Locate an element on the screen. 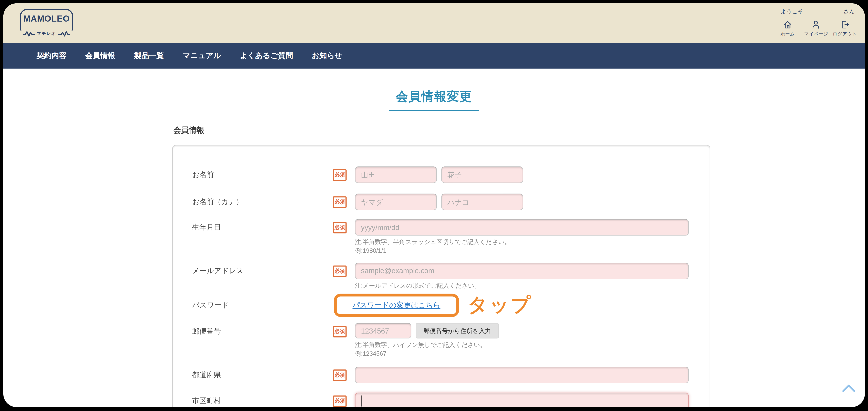  form-row-email: メールアドレス 必須 注:メールアドレスの形式でご記入ください。 is located at coordinates (443, 276).